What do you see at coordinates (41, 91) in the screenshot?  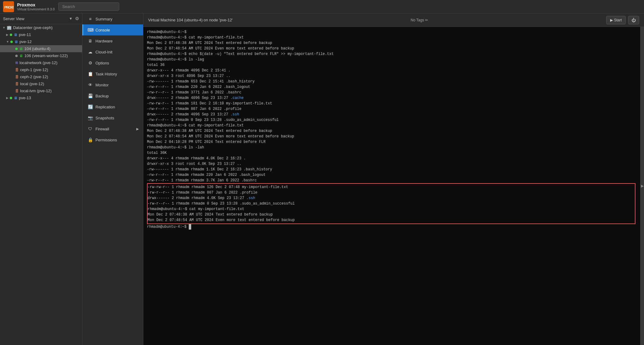 I see `sidebar-item-locallvm: 🗄 local-lvm (pve-12)` at bounding box center [41, 91].